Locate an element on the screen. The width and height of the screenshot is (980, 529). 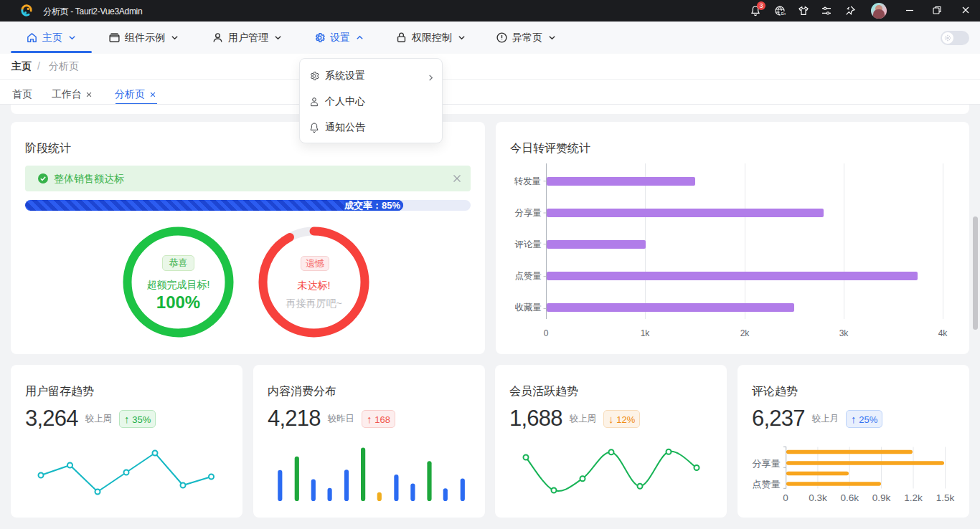
svg-text: 0.3k is located at coordinates (818, 497).